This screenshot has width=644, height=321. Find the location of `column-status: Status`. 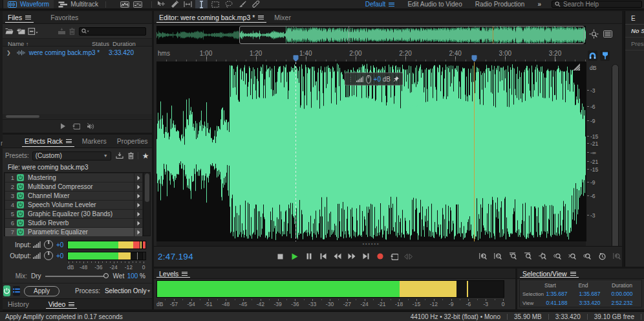

column-status: Status is located at coordinates (101, 44).